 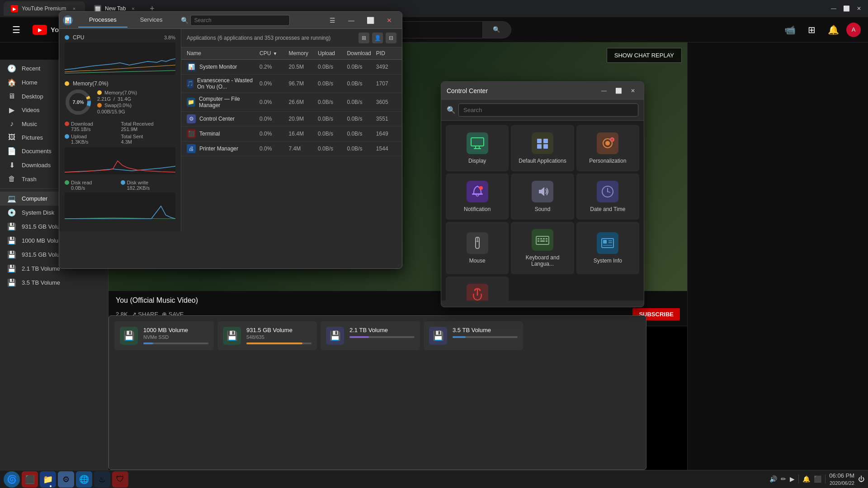 I want to click on taskbar-bell-icon: 🔔, so click(x=807, y=479).